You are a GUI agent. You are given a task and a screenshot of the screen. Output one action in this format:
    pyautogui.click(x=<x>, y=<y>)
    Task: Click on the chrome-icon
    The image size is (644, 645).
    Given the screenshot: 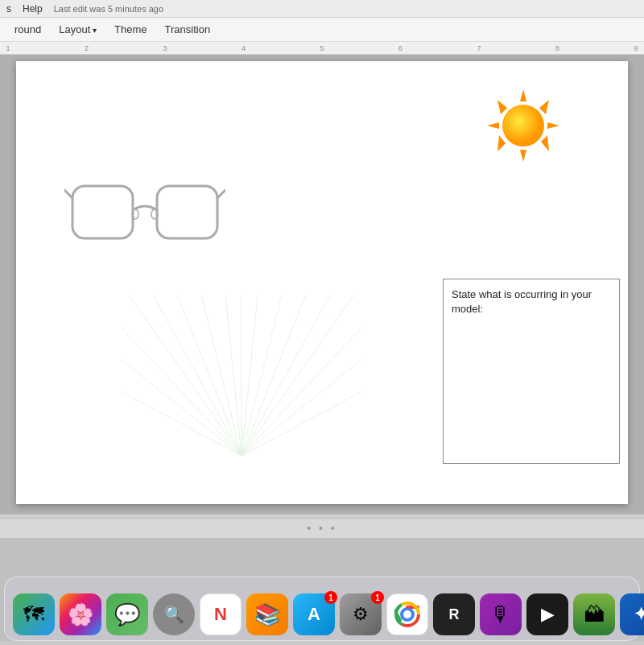 What is the action you would take?
    pyautogui.click(x=407, y=614)
    